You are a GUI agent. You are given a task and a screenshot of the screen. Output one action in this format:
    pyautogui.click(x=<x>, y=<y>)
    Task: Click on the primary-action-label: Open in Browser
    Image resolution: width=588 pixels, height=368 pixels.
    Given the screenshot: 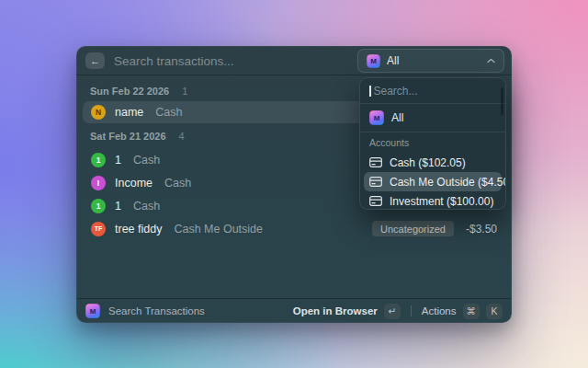 What is the action you would take?
    pyautogui.click(x=335, y=311)
    